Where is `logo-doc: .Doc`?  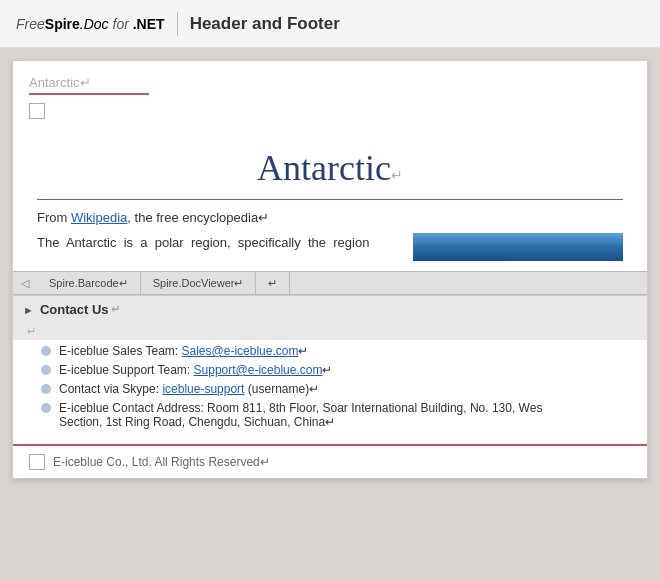 logo-doc: .Doc is located at coordinates (94, 24).